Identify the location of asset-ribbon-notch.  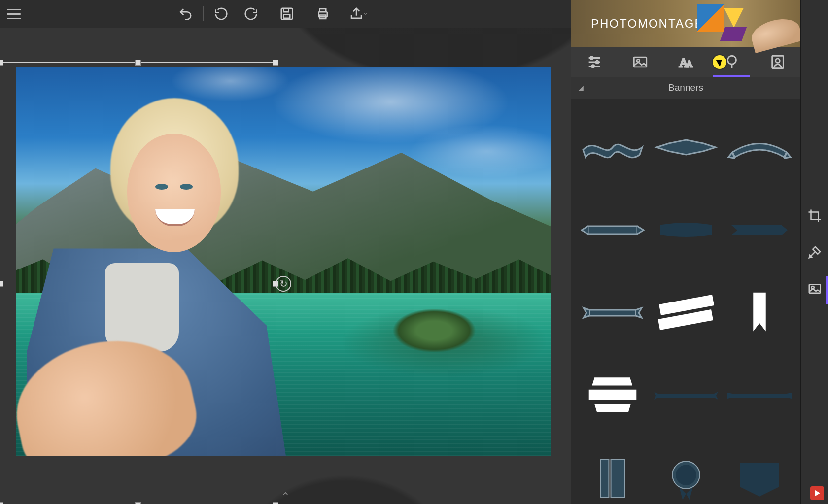
(612, 313).